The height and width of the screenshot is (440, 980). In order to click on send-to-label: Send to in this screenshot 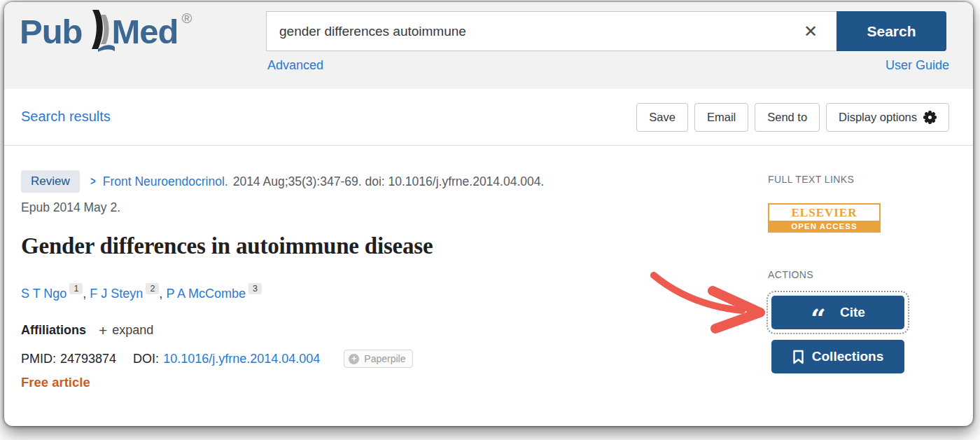, I will do `click(787, 118)`.